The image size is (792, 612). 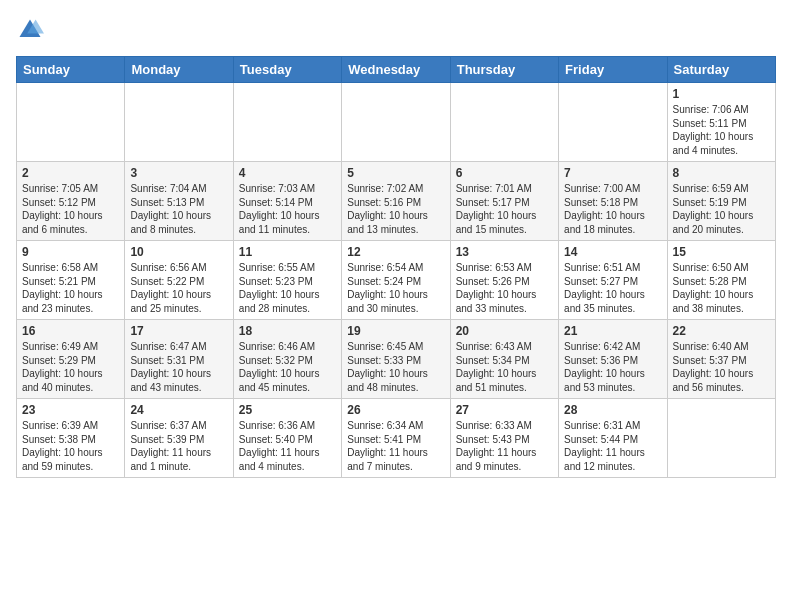 I want to click on calendar-cell: 25Sunrise: 6:36 AM Sunset: 5:40 PM Dayli…, so click(x=287, y=438).